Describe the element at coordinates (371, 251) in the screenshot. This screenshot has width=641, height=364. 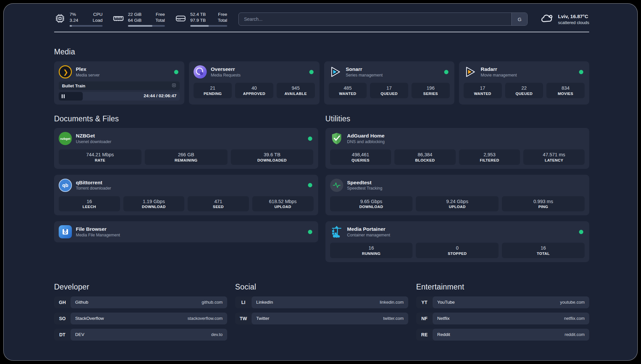
I see `stat-tile: 16RUNNING` at that location.